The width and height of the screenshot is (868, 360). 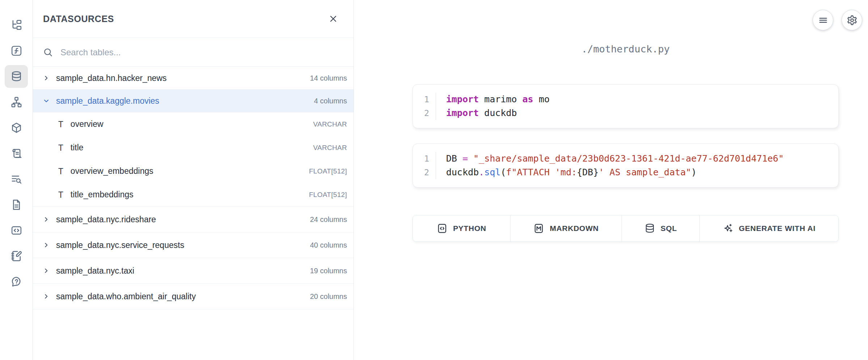 I want to click on file-tree-icon, so click(x=17, y=25).